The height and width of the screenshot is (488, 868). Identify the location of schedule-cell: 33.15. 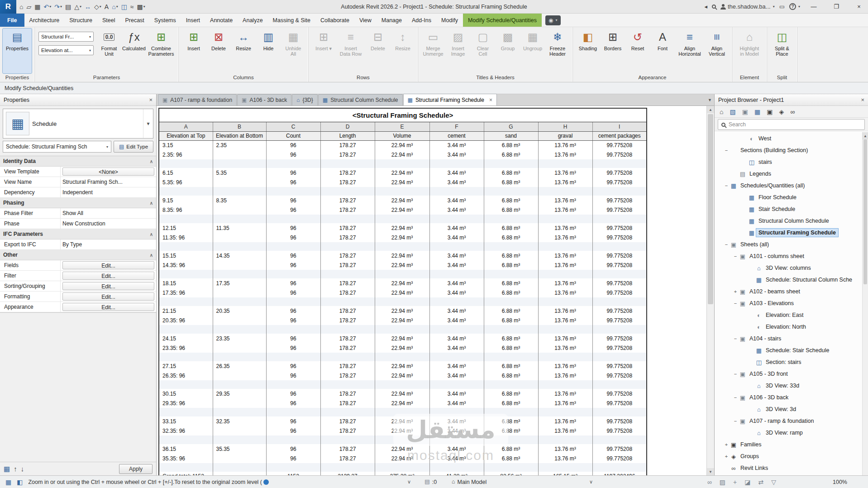
(186, 421).